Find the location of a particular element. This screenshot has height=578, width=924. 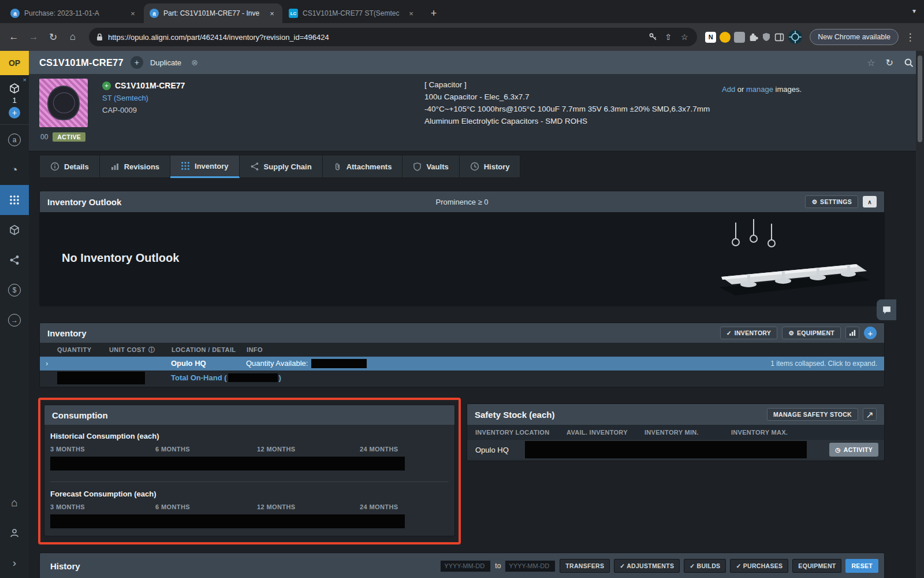

sidebar-expand-chevron: › is located at coordinates (14, 563).